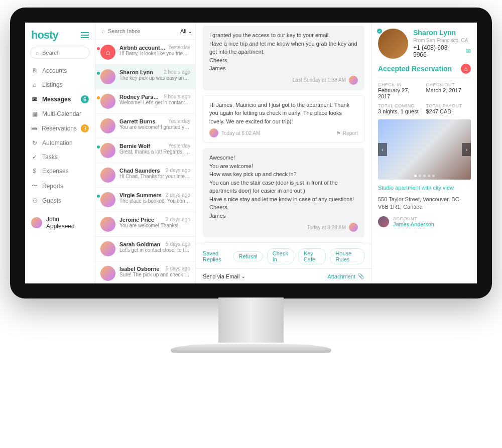 The width and height of the screenshot is (502, 448). I want to click on thread-name: Chad Saunders, so click(140, 171).